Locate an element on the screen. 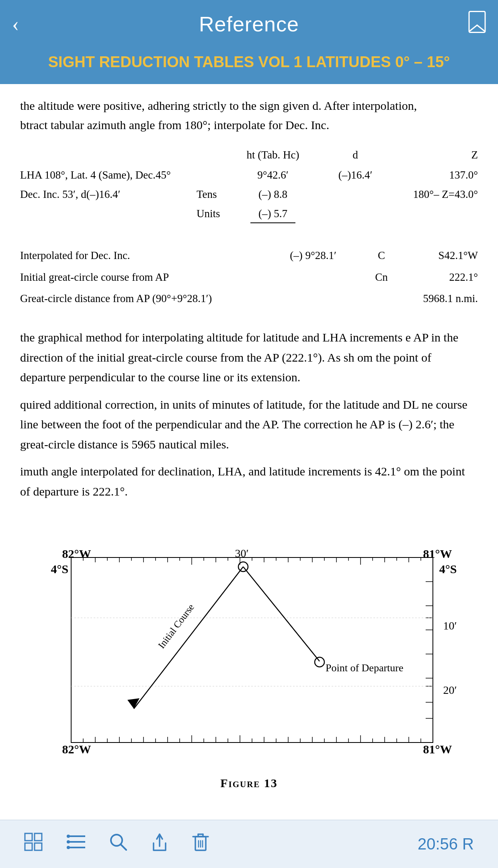  back-button: ‹ is located at coordinates (15, 24).